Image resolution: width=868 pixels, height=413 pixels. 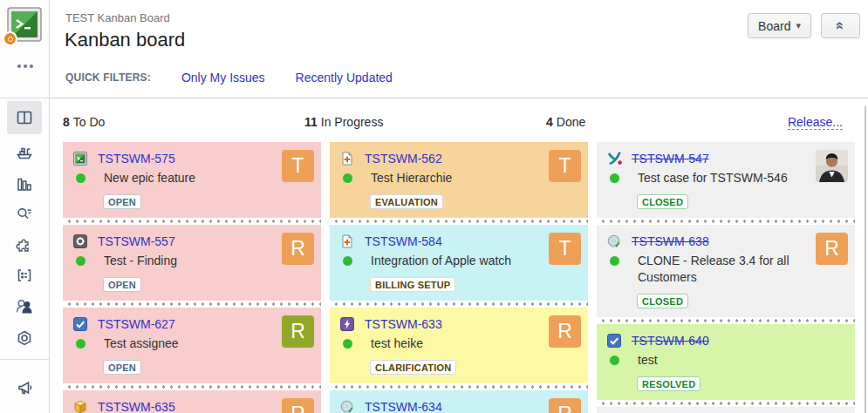 What do you see at coordinates (724, 269) in the screenshot?
I see `issue-summary: CLONE - Release 3.4 for all Customers` at bounding box center [724, 269].